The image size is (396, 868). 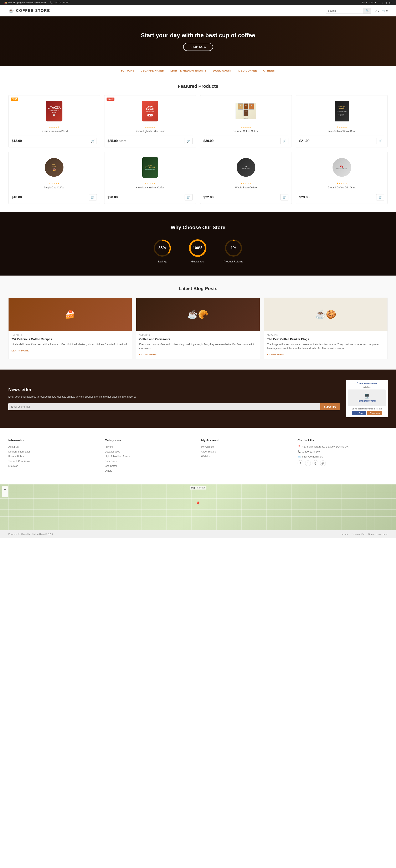 I want to click on blog-card-1: 🍰 15/02/2016 25+ Delicious Coffee Recipe…, so click(x=70, y=328).